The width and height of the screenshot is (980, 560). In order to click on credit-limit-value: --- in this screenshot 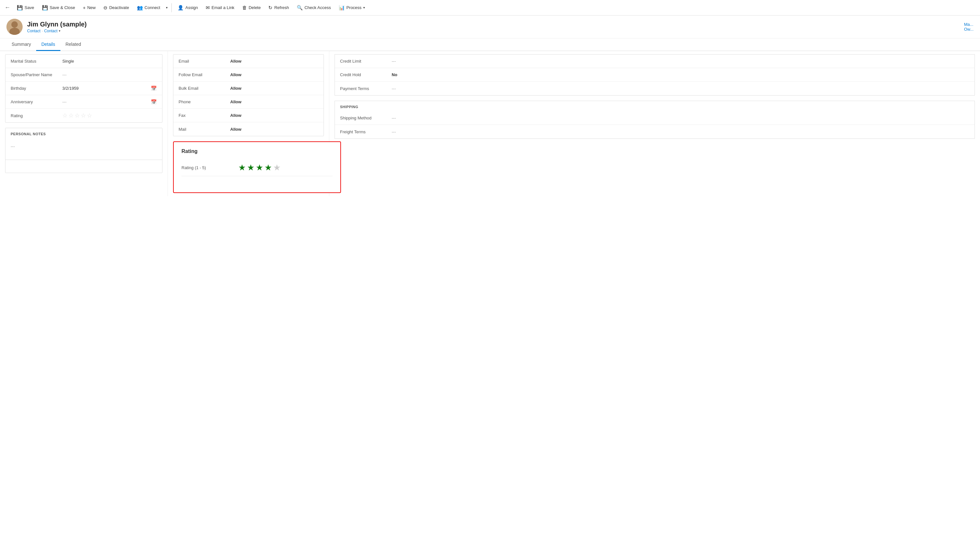, I will do `click(680, 61)`.